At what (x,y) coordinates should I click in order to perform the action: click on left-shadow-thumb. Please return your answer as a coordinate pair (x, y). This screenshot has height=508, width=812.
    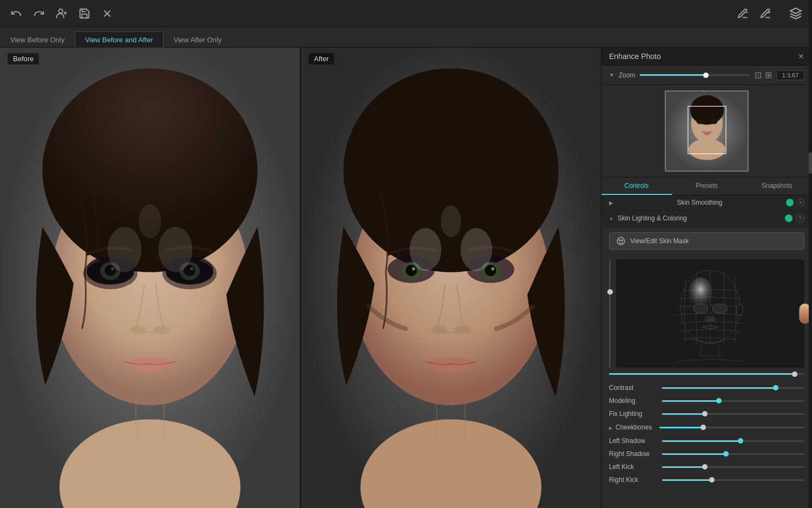
    Looking at the image, I should click on (741, 441).